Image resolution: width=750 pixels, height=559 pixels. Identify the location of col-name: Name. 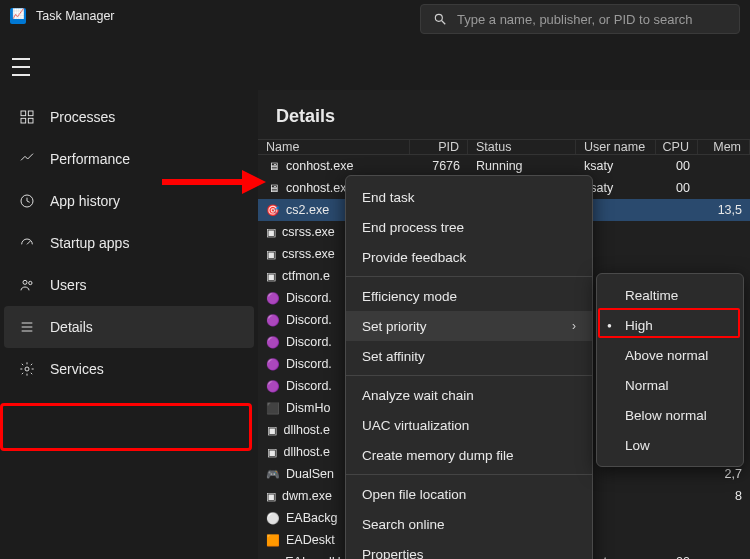
(334, 147).